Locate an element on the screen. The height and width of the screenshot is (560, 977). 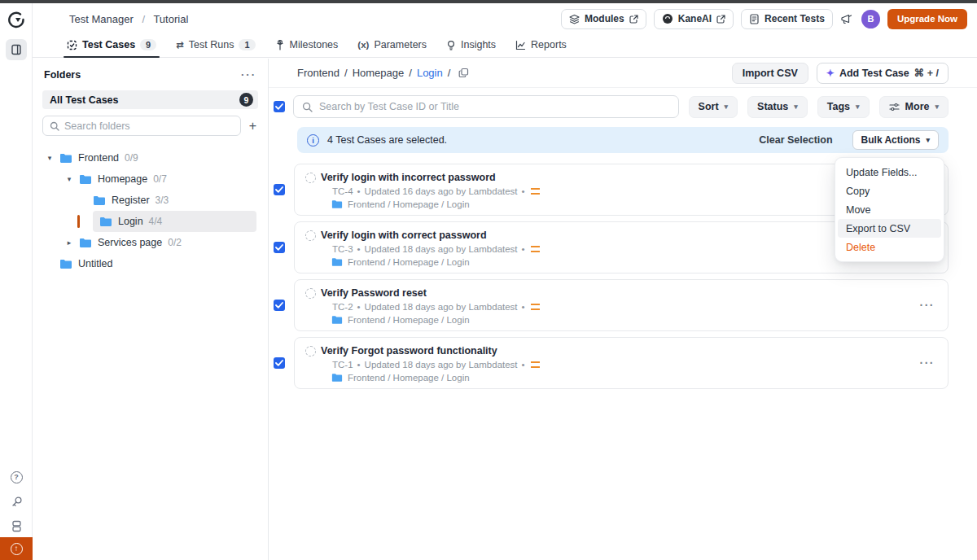
menu-item-update-fields: Update Fields... is located at coordinates (889, 173).